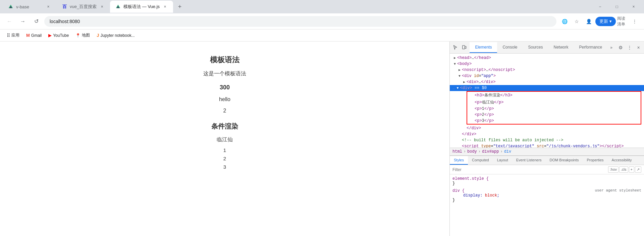  Describe the element at coordinates (561, 48) in the screenshot. I see `devtools-tab-network: Network` at that location.